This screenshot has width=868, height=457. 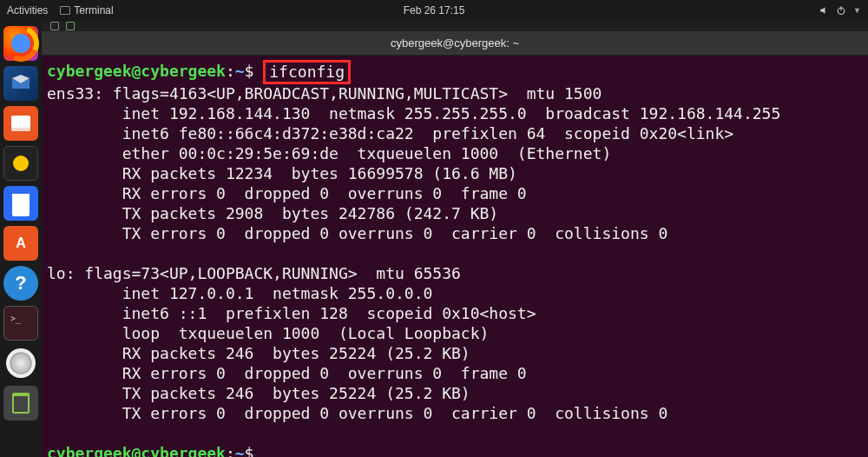 What do you see at coordinates (21, 283) in the screenshot?
I see `help-launcher: ?` at bounding box center [21, 283].